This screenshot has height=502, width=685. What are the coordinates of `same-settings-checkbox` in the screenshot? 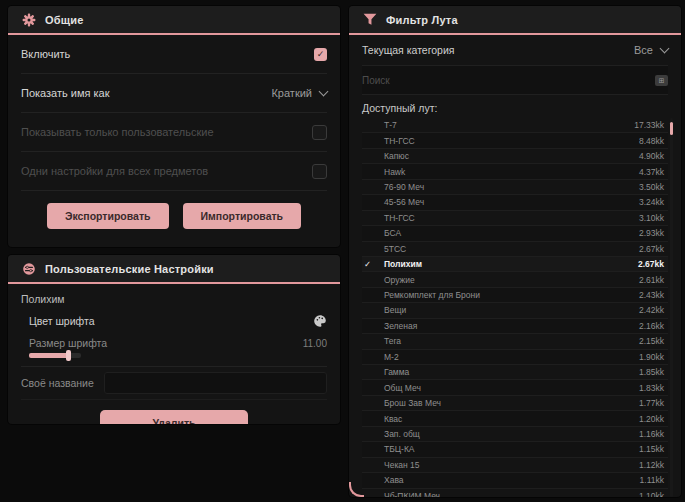 It's located at (320, 172).